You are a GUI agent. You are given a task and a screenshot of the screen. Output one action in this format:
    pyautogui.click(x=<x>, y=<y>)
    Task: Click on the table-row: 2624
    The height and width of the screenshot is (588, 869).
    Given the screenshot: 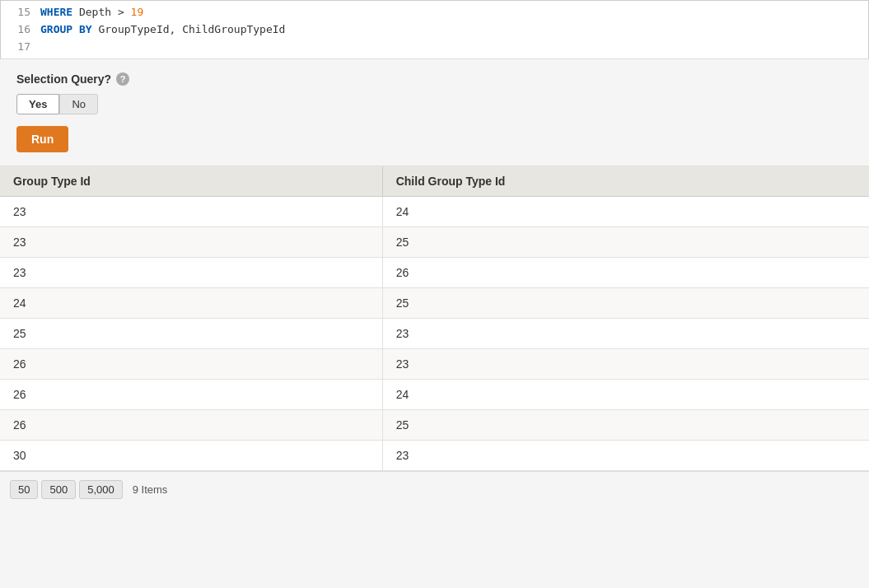 What is the action you would take?
    pyautogui.click(x=435, y=395)
    